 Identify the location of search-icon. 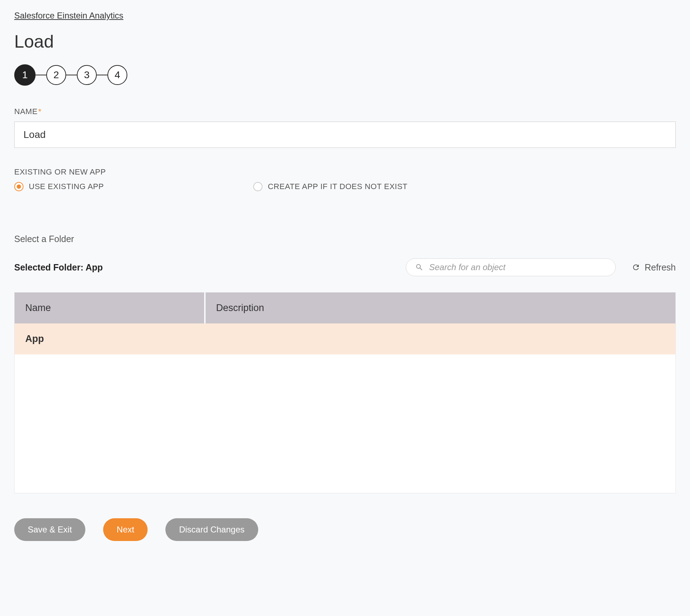
(419, 267).